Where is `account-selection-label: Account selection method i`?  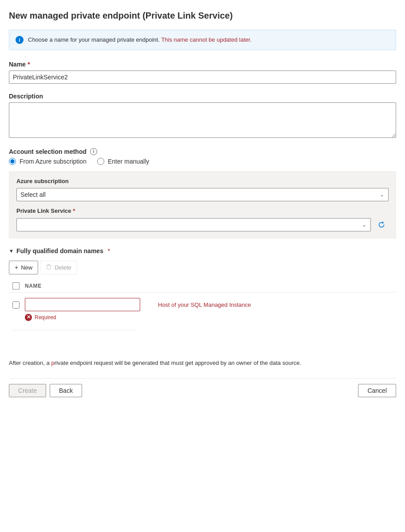
account-selection-label: Account selection method i is located at coordinates (202, 152).